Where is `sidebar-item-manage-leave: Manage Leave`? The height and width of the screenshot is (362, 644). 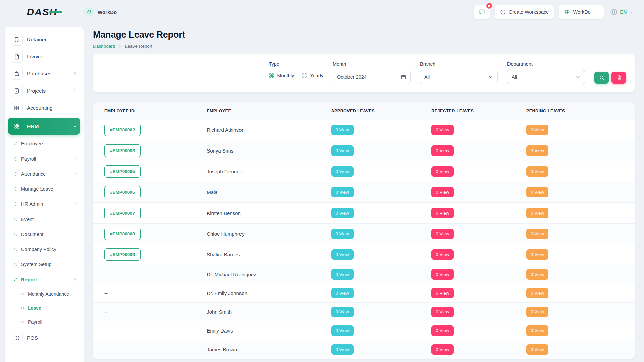
sidebar-item-manage-leave: Manage Leave is located at coordinates (44, 189).